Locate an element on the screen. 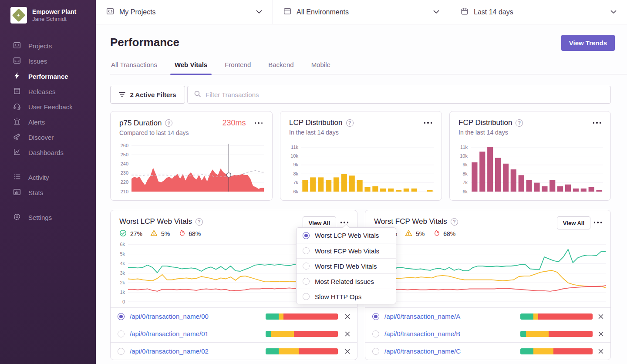  sidebar-item-label: Releases is located at coordinates (42, 91).